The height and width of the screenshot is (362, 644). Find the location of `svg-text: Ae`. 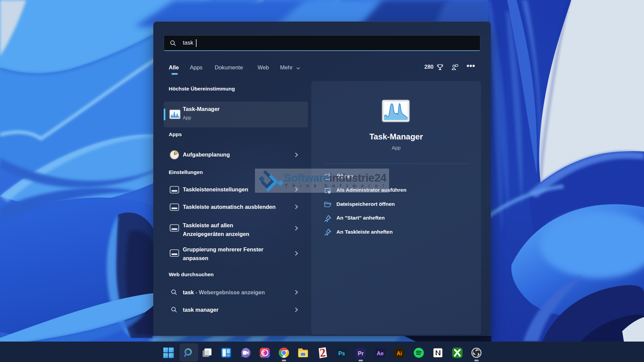

svg-text: Ae is located at coordinates (380, 353).